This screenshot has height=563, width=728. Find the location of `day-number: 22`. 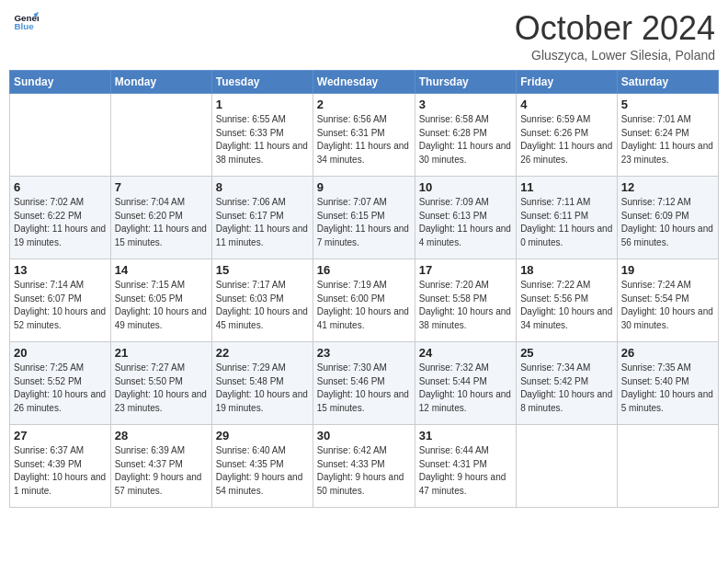

day-number: 22 is located at coordinates (263, 353).